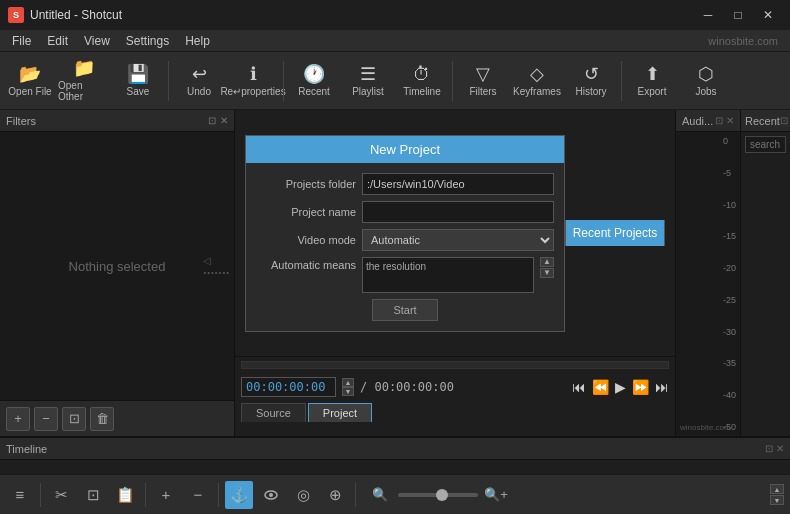 This screenshot has width=790, height=514. Describe the element at coordinates (547, 273) in the screenshot. I see `scroll-down-arrow: ▼` at that location.